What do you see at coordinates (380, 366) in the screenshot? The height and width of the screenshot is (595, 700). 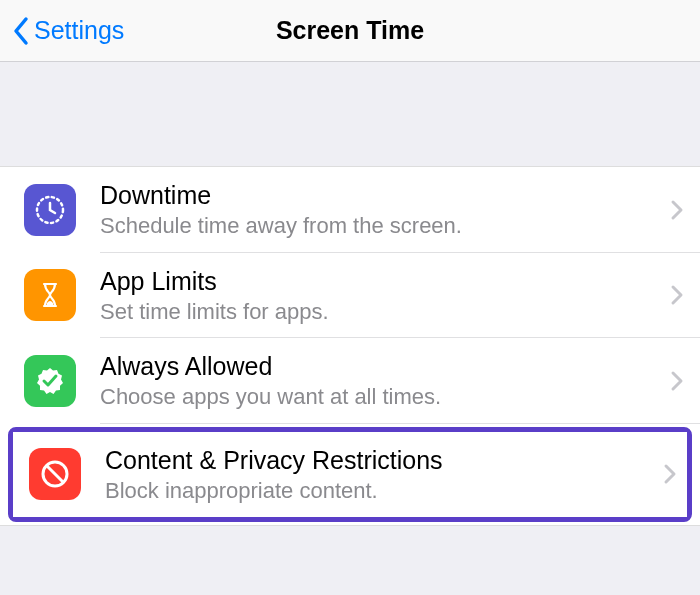 I see `list-item-title: Always Allowed` at bounding box center [380, 366].